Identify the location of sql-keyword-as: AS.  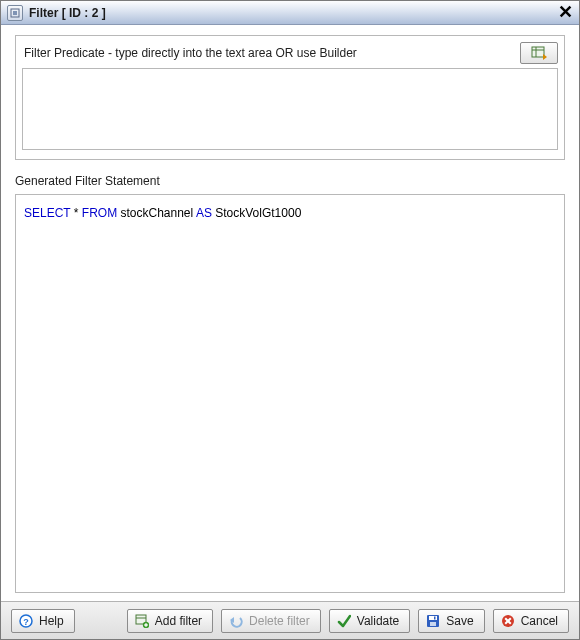
(204, 213).